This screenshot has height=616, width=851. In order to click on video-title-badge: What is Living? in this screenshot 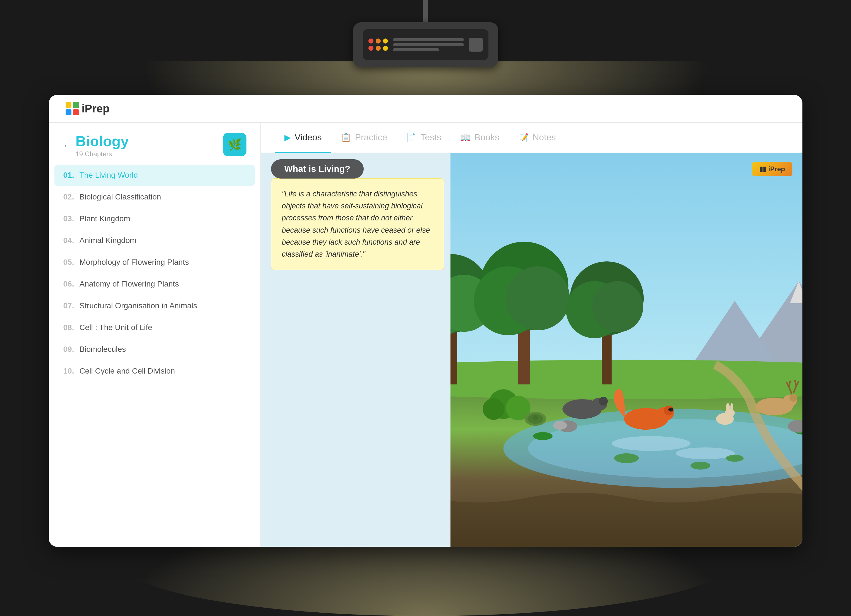, I will do `click(317, 169)`.